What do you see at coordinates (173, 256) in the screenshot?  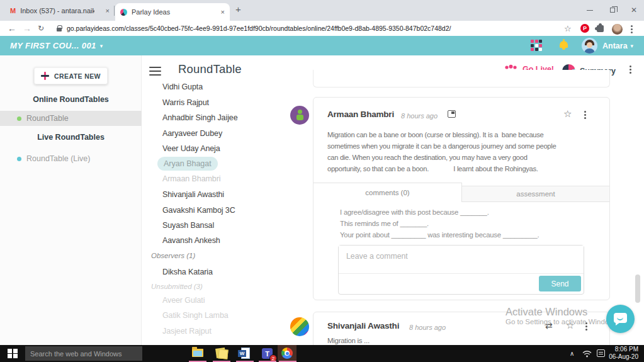 I see `observers-section-label: Observers (1)` at bounding box center [173, 256].